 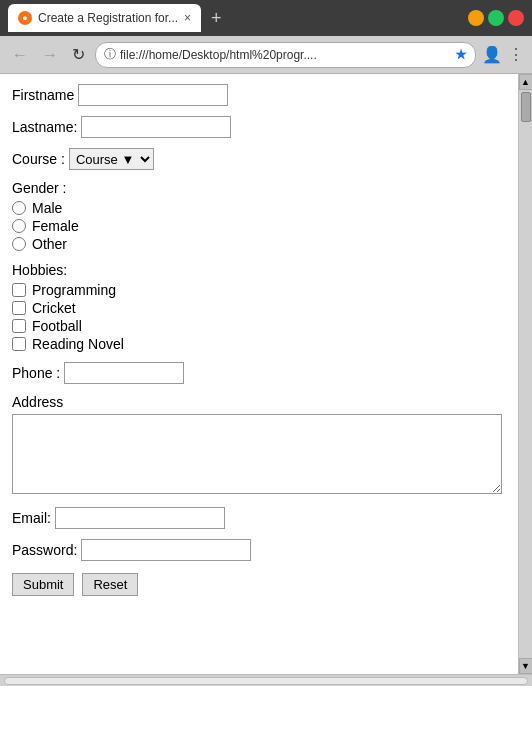 What do you see at coordinates (57, 326) in the screenshot?
I see `hobby-football-label: Football` at bounding box center [57, 326].